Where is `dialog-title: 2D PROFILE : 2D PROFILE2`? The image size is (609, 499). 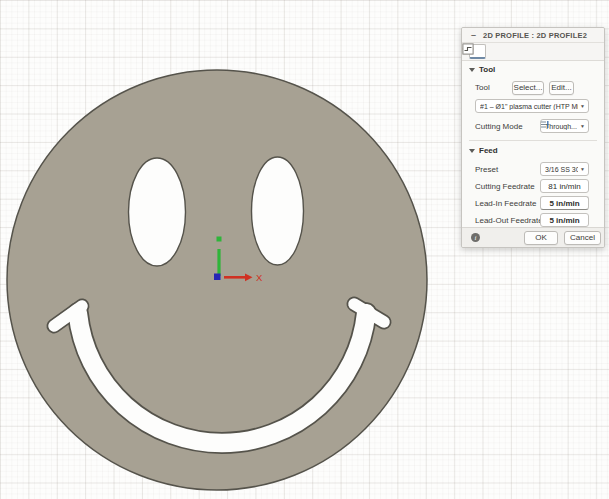
dialog-title: 2D PROFILE : 2D PROFILE2 is located at coordinates (535, 36).